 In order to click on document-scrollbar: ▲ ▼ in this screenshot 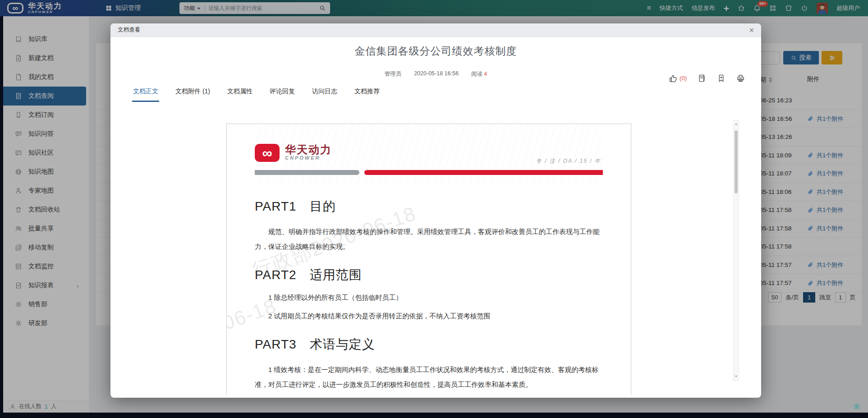, I will do `click(736, 250)`.